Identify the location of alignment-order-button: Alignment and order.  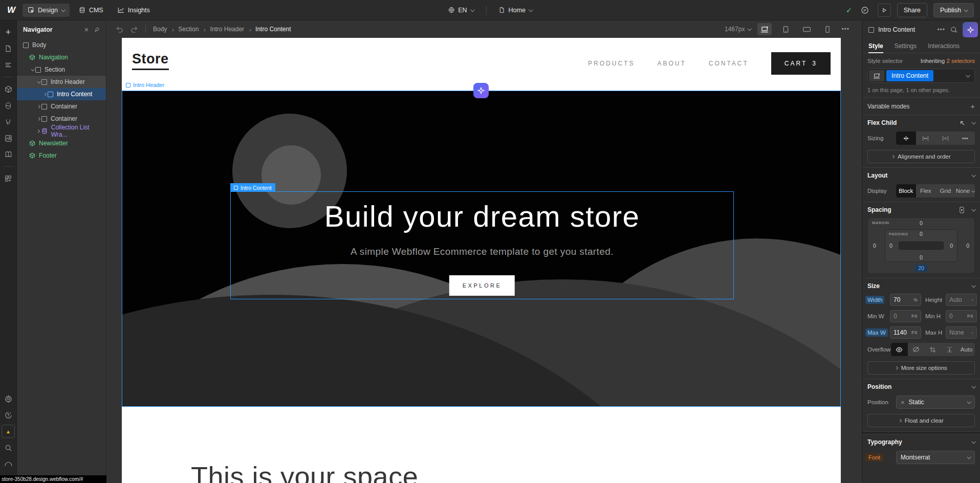
(921, 157).